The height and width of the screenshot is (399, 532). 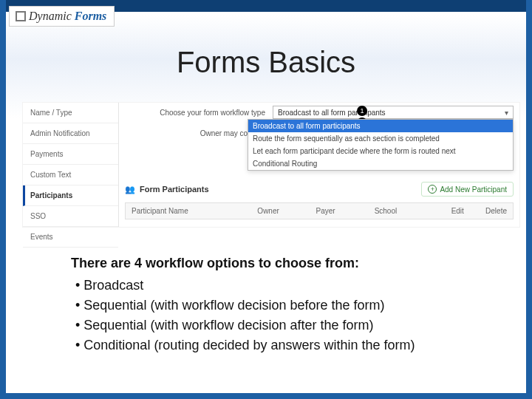 What do you see at coordinates (279, 263) in the screenshot?
I see `bullet-lead: There are 4 workflow options to choose f…` at bounding box center [279, 263].